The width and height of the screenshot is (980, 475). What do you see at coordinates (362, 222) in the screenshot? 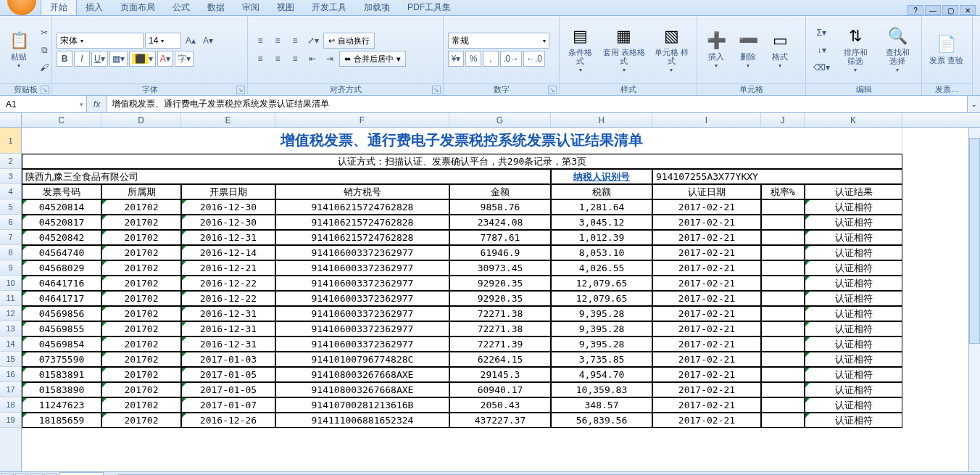
I see `table-cell: 914106215724762828` at bounding box center [362, 222].